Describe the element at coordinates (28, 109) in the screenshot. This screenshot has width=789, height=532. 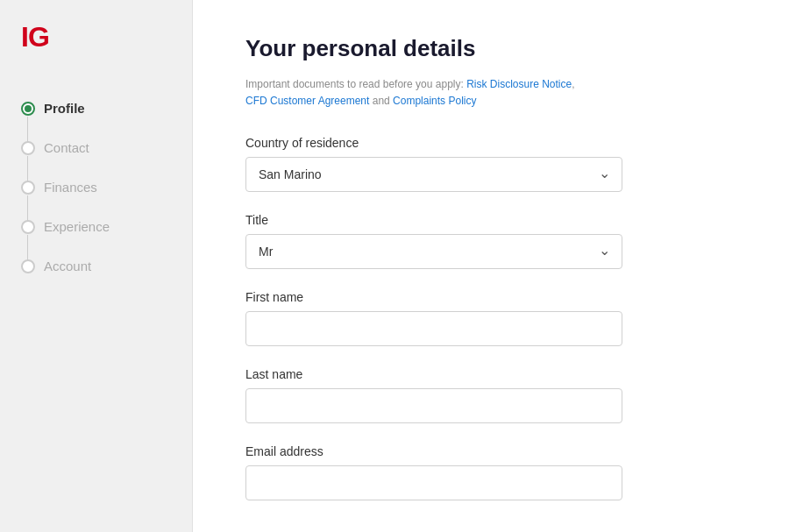
I see `nav-dot-profile` at that location.